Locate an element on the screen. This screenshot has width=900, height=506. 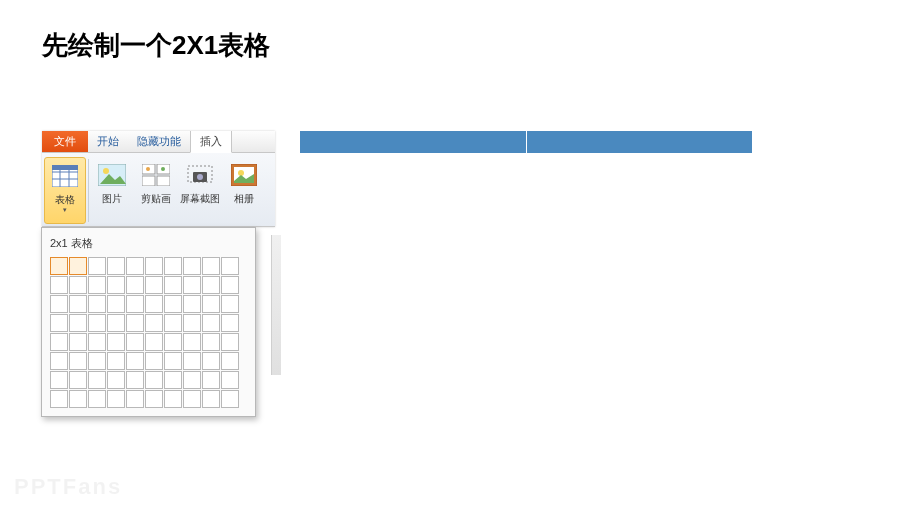
picture-icon is located at coordinates (112, 175).